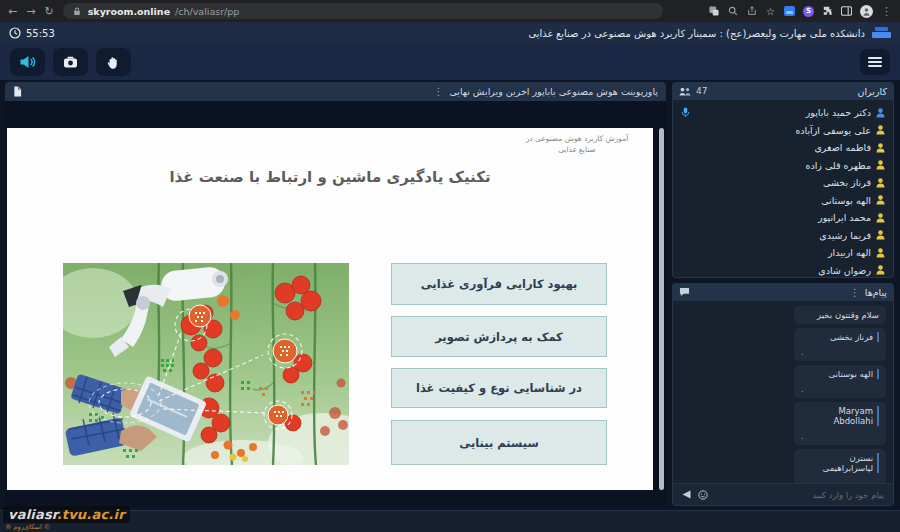  I want to click on chat-message-sender: الهه بوستانی, so click(840, 374).